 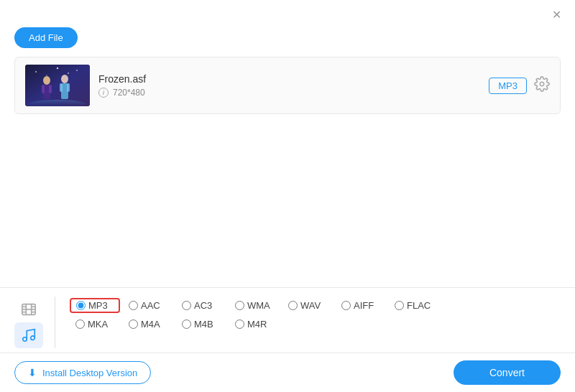 What do you see at coordinates (254, 306) in the screenshot?
I see `format-option-wma: WMA` at bounding box center [254, 306].